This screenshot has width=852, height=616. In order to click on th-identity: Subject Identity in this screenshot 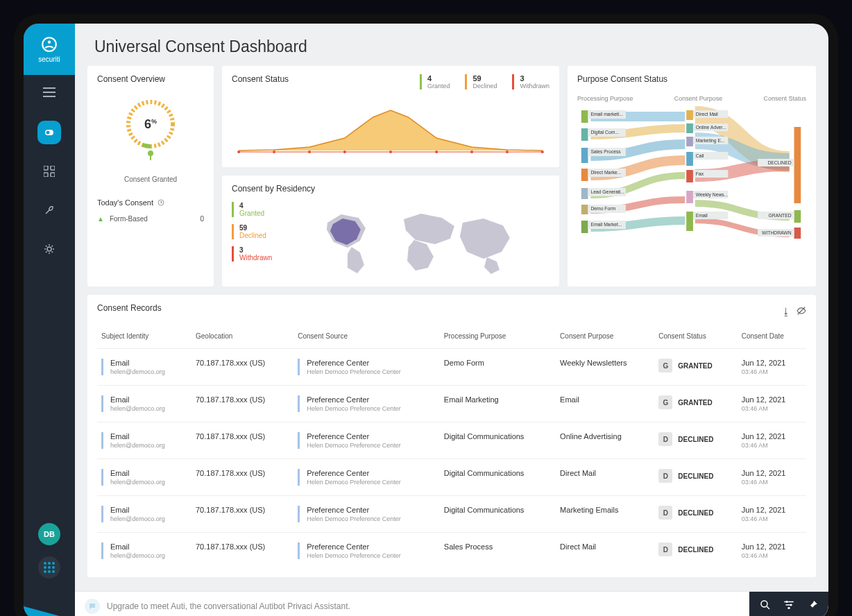, I will do `click(144, 338)`.